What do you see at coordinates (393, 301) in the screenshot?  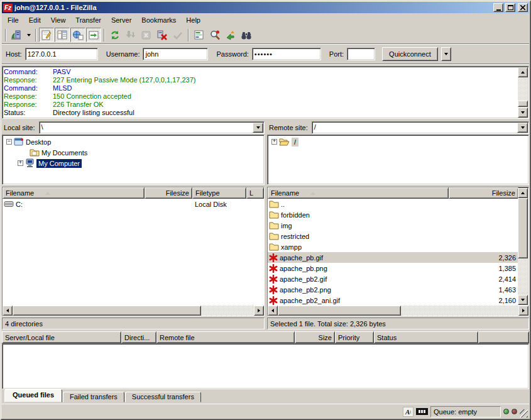 I see `file-row: apache_pb2_ani.gif 2,160` at bounding box center [393, 301].